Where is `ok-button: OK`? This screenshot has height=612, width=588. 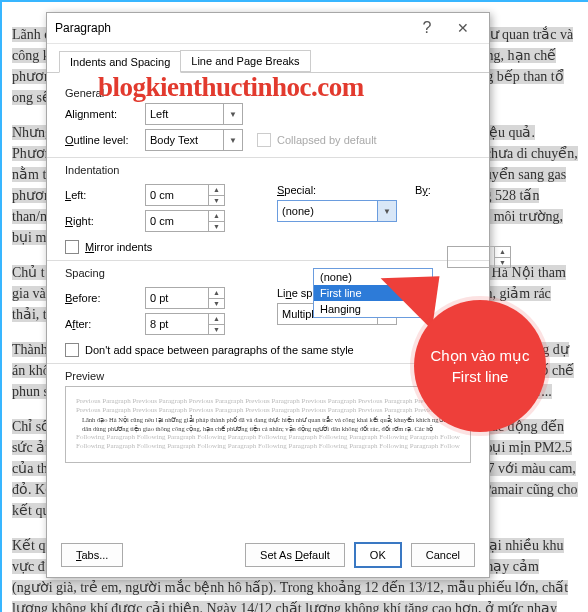
ok-button: OK is located at coordinates (378, 555).